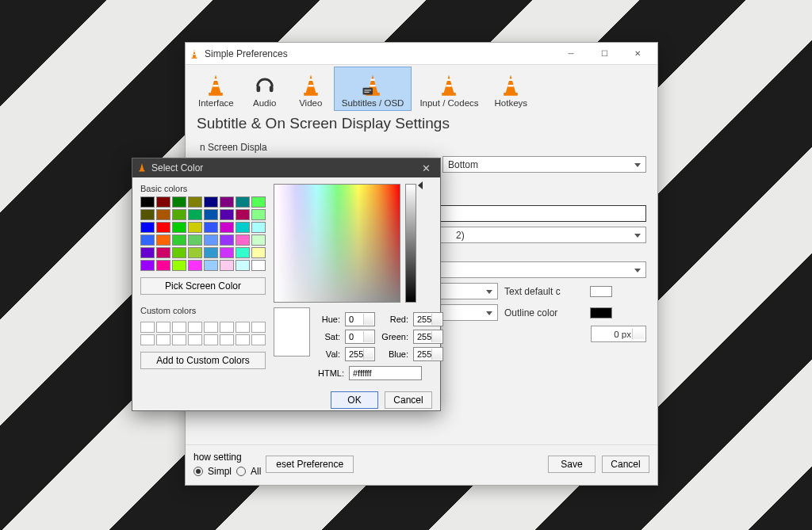 The height and width of the screenshot is (530, 812). I want to click on val-input: 255, so click(360, 354).